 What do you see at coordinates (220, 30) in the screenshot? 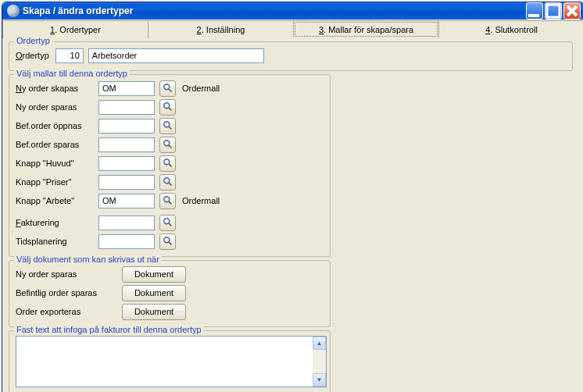
I see `tab-installning: 2. Inställning` at bounding box center [220, 30].